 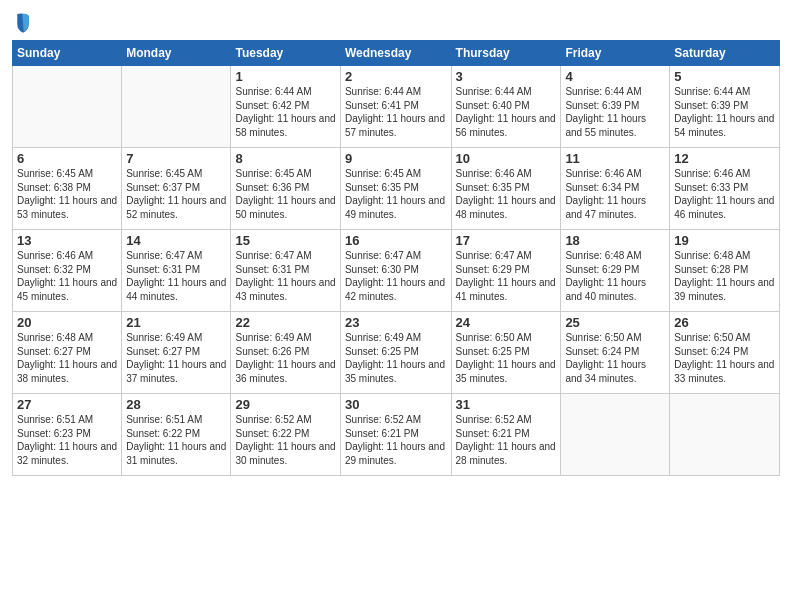 What do you see at coordinates (506, 112) in the screenshot?
I see `day-info: Sunrise: 6:44 AM Sunset: 6:40 PM Dayligh…` at bounding box center [506, 112].